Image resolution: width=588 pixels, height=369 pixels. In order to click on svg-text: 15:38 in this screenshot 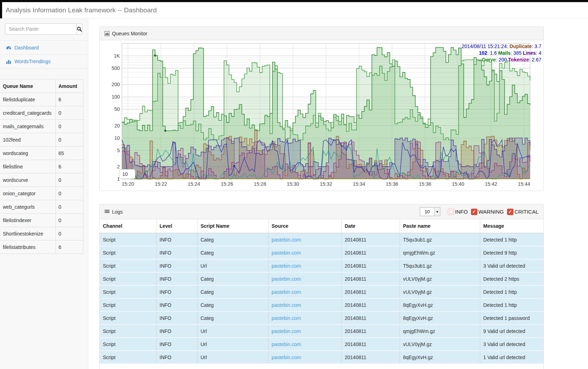, I will do `click(425, 184)`.